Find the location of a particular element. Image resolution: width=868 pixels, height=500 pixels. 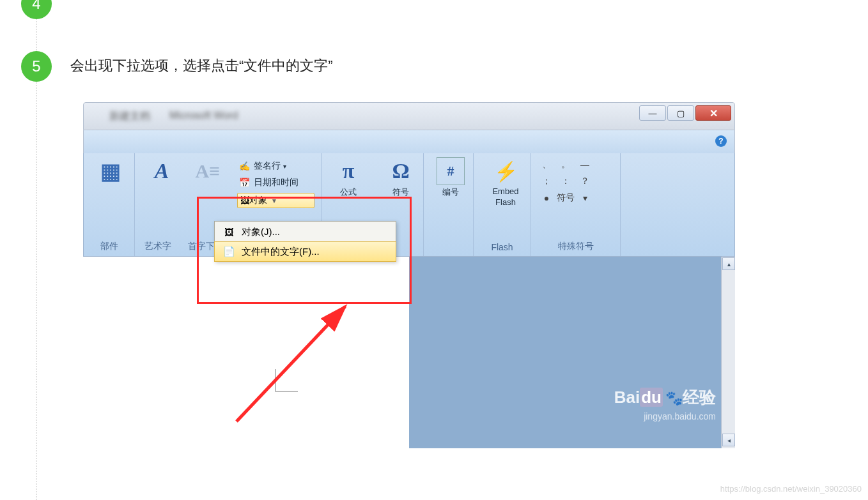

signature-label: 签名行 is located at coordinates (267, 166).